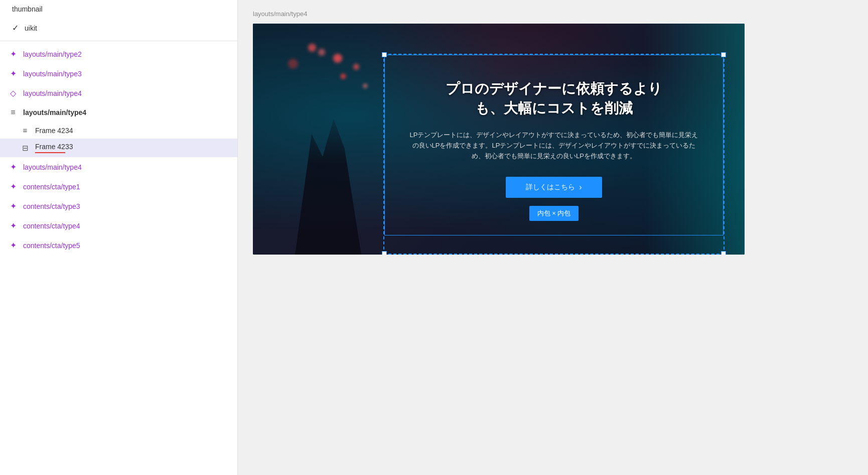 The height and width of the screenshot is (475, 868). What do you see at coordinates (54, 147) in the screenshot?
I see `sidebar-label-frame4233: Frame 4233` at bounding box center [54, 147].